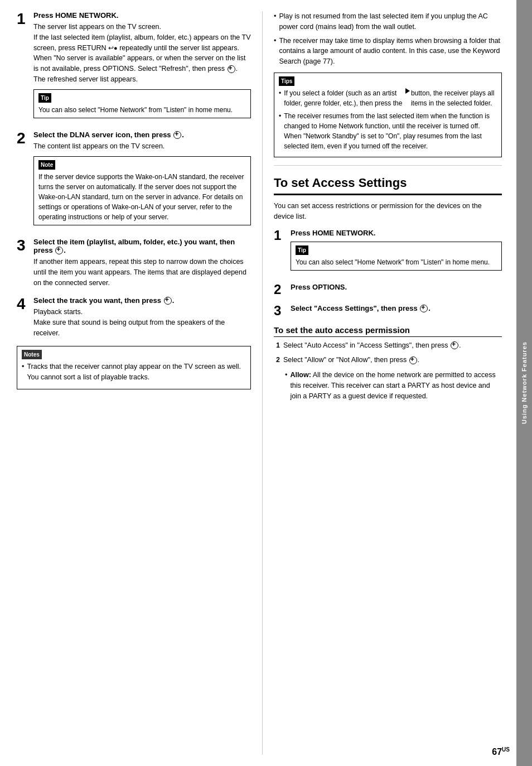 This screenshot has width=532, height=766. I want to click on step-1-body: The server list appears on the TV screen…, so click(142, 54).